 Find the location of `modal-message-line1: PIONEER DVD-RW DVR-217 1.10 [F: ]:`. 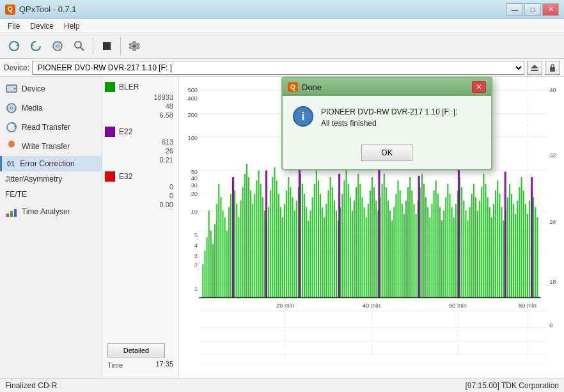

modal-message-line1: PIONEER DVD-RW DVR-217 1.10 [F: ]: is located at coordinates (389, 112).